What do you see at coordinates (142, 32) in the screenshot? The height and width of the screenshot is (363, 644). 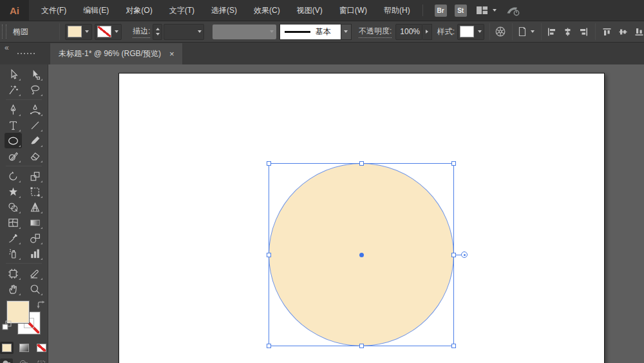 I see `stroke-weight-label: 描边:` at bounding box center [142, 32].